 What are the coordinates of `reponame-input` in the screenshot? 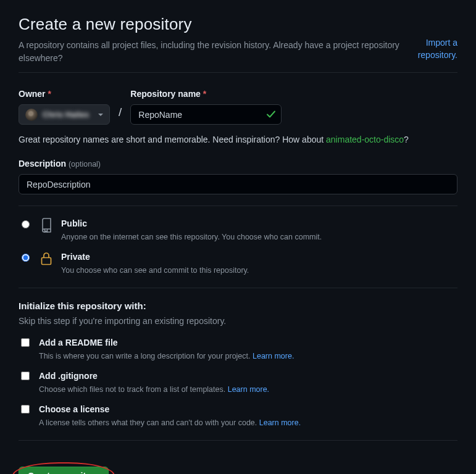 It's located at (206, 115).